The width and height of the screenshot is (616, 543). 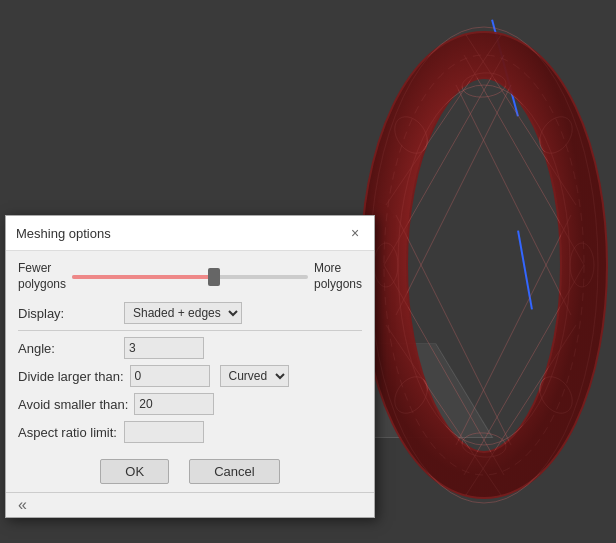 What do you see at coordinates (64, 234) in the screenshot?
I see `dialog-title: Meshing options` at bounding box center [64, 234].